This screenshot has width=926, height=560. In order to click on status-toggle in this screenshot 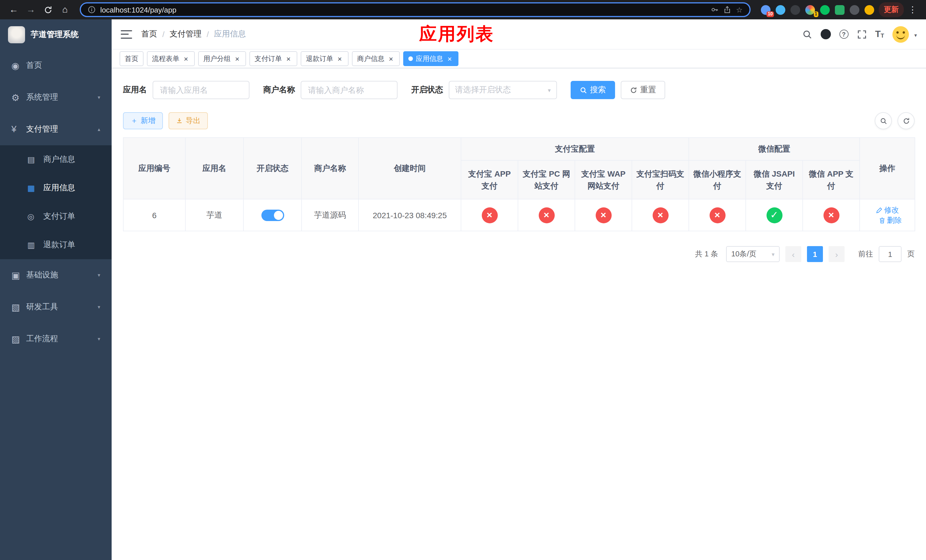, I will do `click(272, 215)`.